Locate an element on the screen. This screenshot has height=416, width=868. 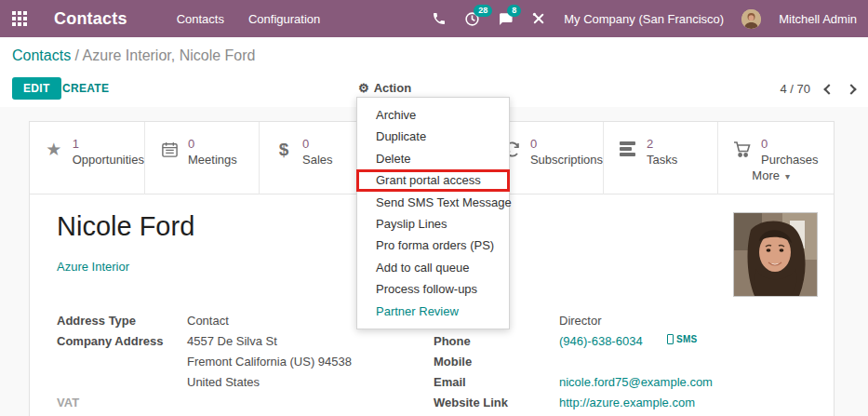
stat-label: Tasks is located at coordinates (662, 160).